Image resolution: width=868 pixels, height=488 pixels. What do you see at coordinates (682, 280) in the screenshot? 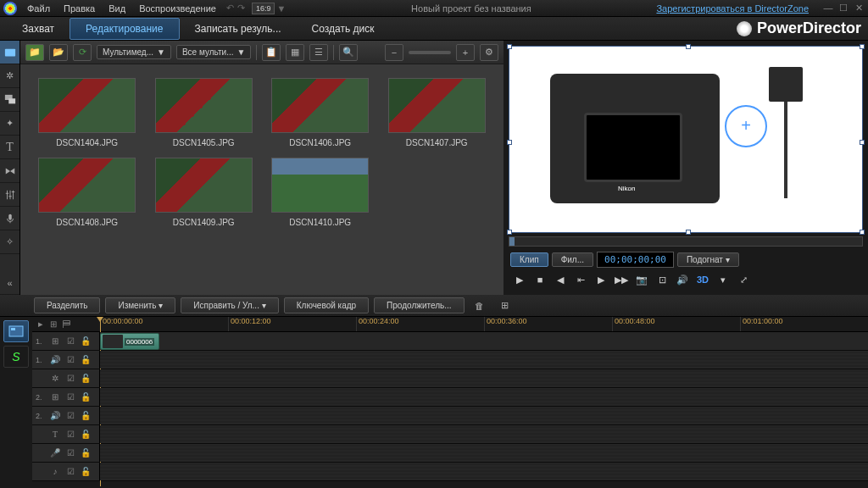
I see `volume-icon: 🔊` at bounding box center [682, 280].